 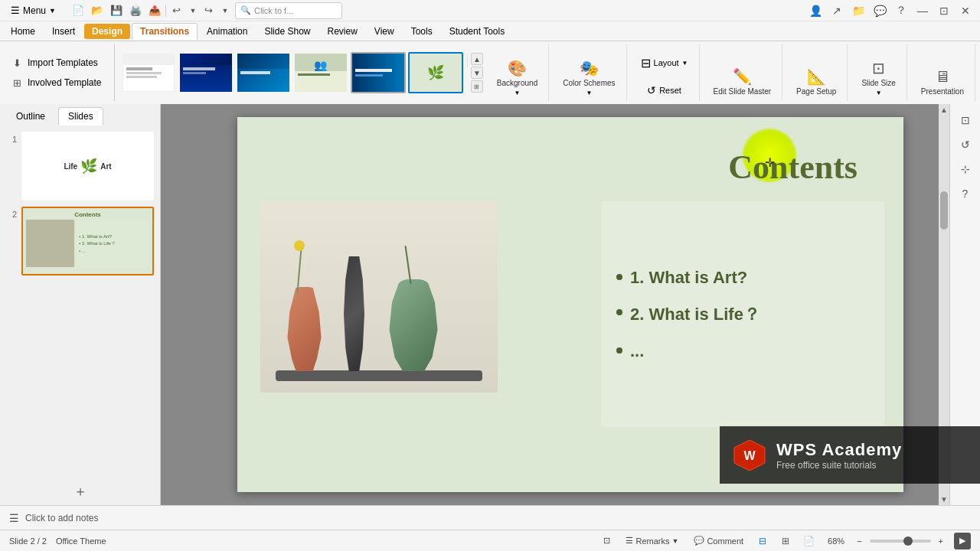 What do you see at coordinates (944, 499) in the screenshot?
I see `scroll-down-arrow: ▼` at bounding box center [944, 499].